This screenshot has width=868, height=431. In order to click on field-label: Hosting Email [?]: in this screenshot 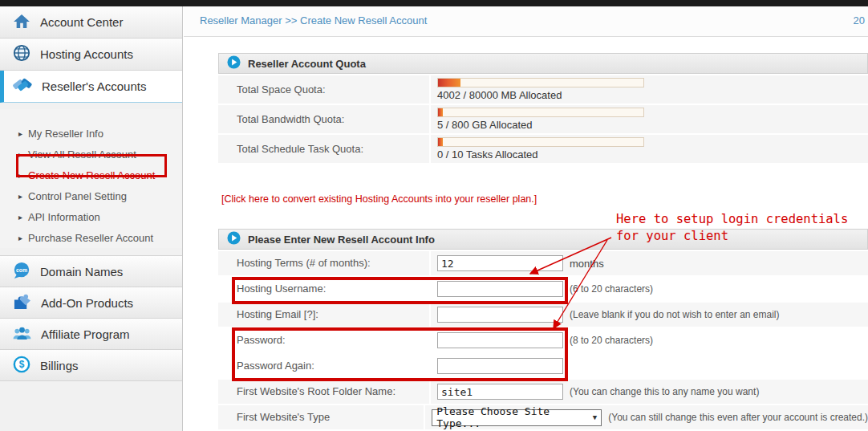, I will do `click(324, 315)`.